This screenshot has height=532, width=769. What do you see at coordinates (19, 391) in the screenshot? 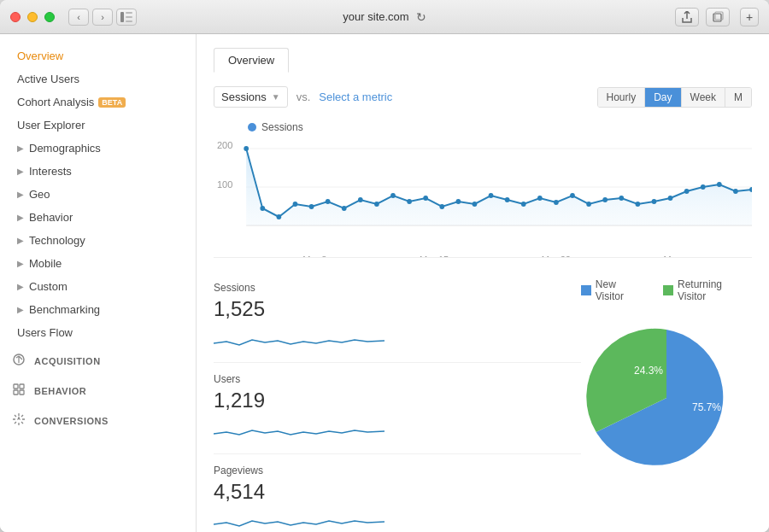
I see `behavior-icon` at bounding box center [19, 391].